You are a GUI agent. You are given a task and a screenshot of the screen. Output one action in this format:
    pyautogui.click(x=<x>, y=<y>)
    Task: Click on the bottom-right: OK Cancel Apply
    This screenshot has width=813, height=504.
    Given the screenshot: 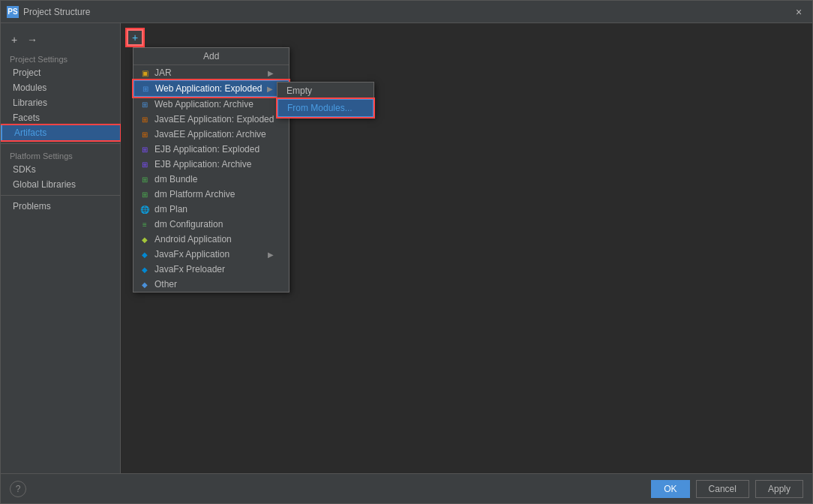 What is the action you would take?
    pyautogui.click(x=728, y=489)
    